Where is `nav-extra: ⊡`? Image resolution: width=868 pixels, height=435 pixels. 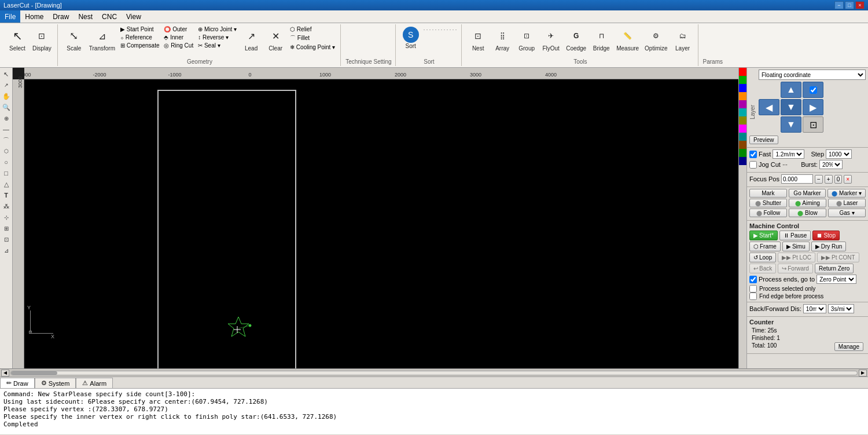 nav-extra: ⊡ is located at coordinates (813, 125).